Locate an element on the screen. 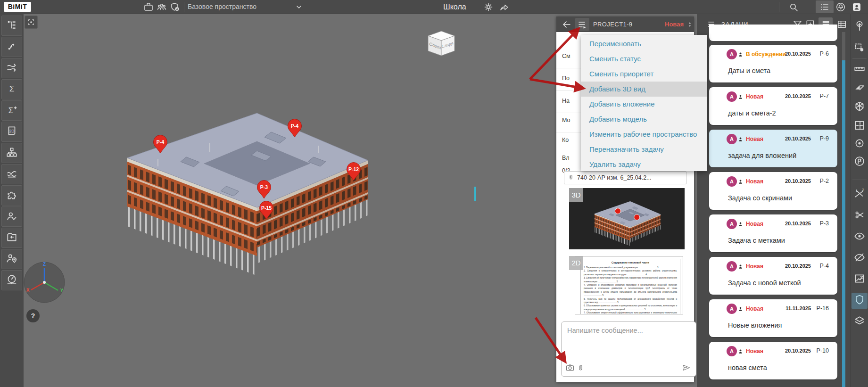 The image size is (868, 387). sidebar-item-hierarchy is located at coordinates (12, 25).